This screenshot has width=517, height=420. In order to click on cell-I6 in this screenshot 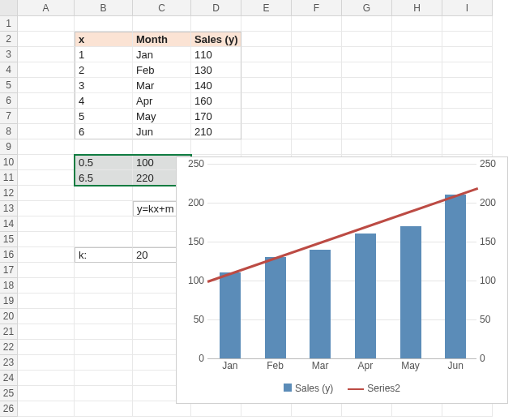, I will do `click(468, 101)`.